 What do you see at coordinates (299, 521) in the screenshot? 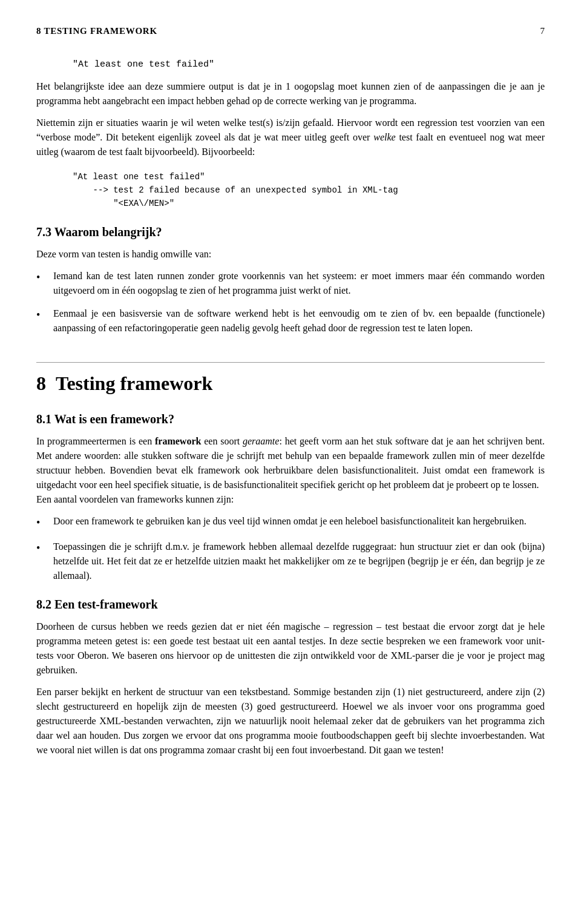
I see `bullet-text-3: Door een framework te gebruiken kan je d…` at bounding box center [299, 521].